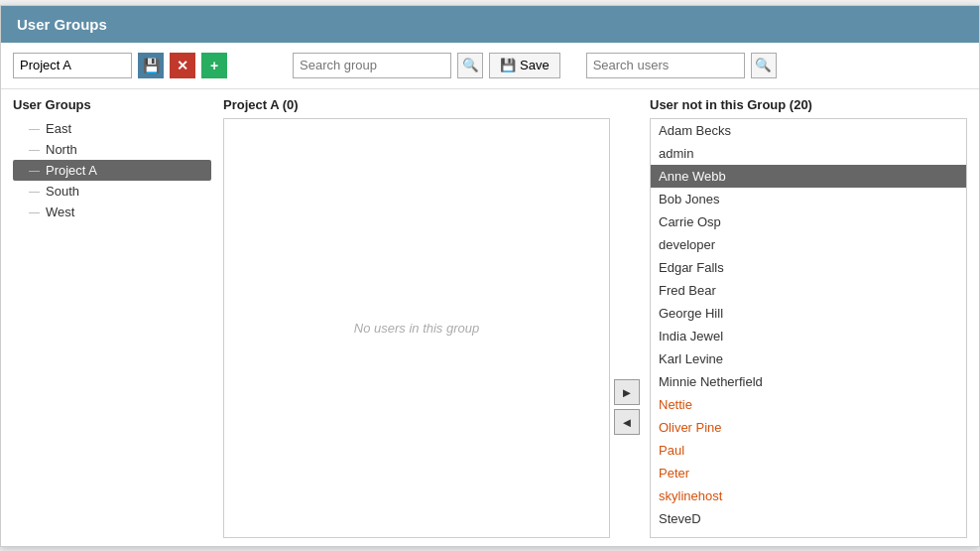 This screenshot has height=551, width=980. What do you see at coordinates (808, 290) in the screenshot?
I see `user-item: Fred Bear` at bounding box center [808, 290].